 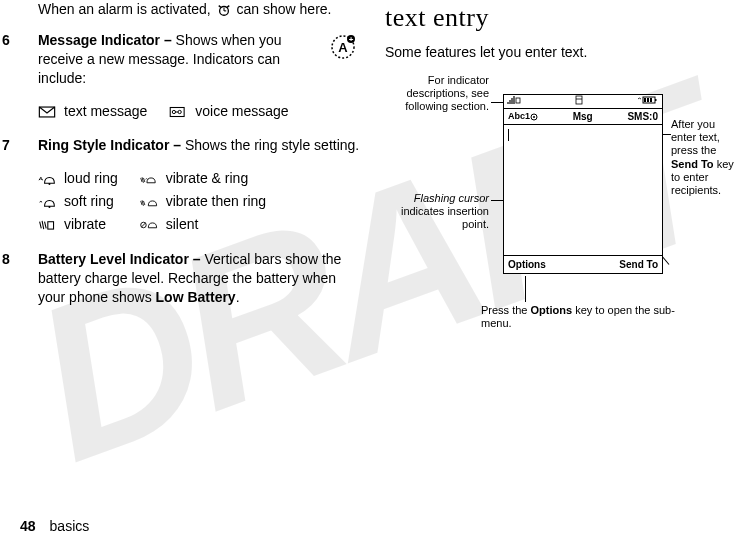 I want to click on phone-status-bar, so click(x=583, y=102).